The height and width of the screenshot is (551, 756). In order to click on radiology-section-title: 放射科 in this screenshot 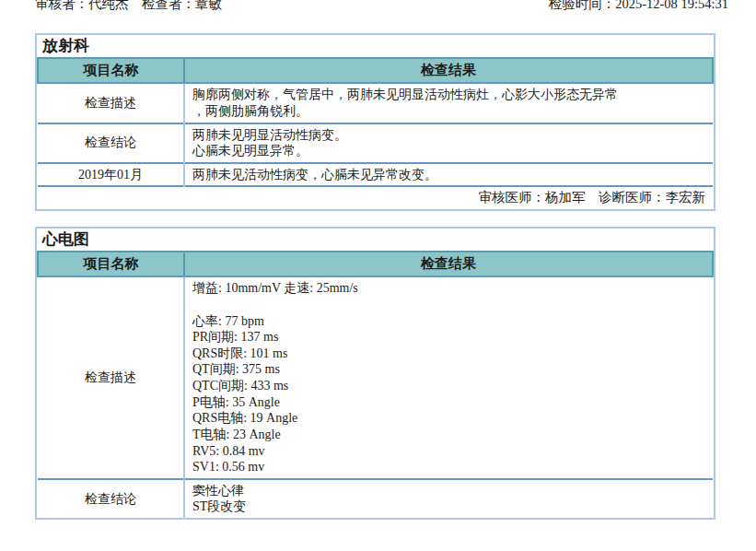, I will do `click(376, 46)`.